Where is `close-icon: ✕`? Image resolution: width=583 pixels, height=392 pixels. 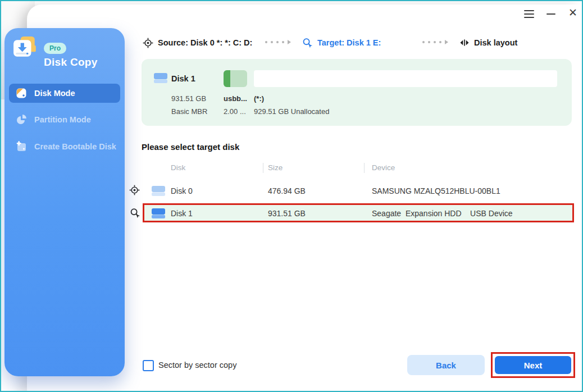
close-icon: ✕ is located at coordinates (573, 12).